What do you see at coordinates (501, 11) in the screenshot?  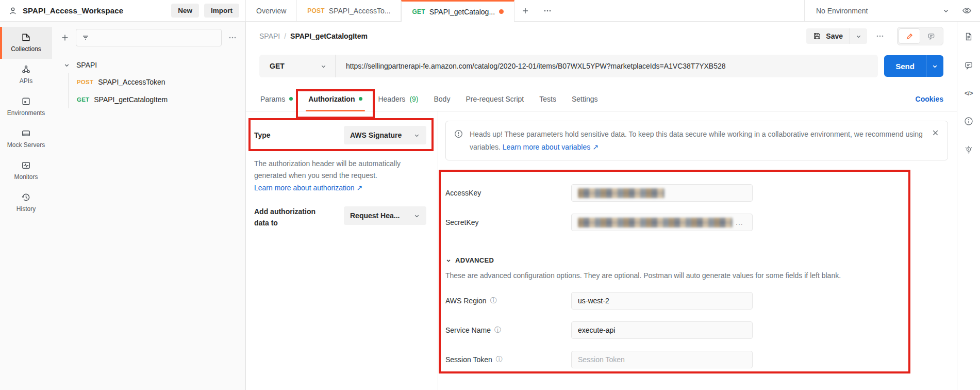 I see `unsaved-indicator` at bounding box center [501, 11].